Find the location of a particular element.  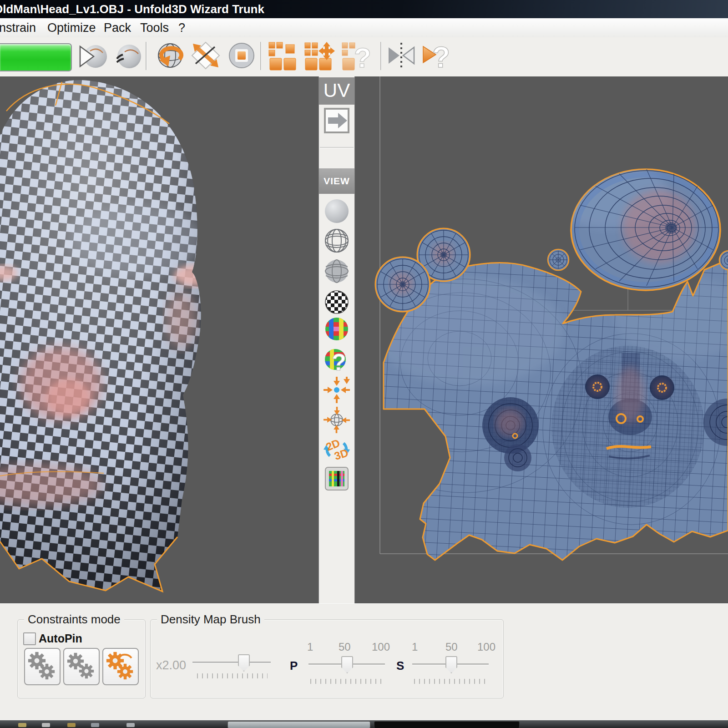

density-map-brush-title: Density Map Brush is located at coordinates (211, 620).